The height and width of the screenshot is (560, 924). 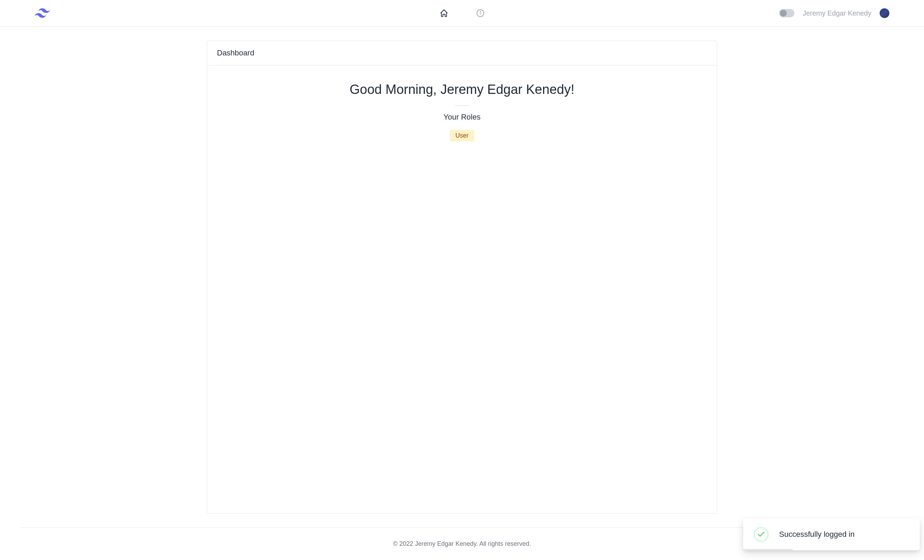 I want to click on toggle-switch, so click(x=783, y=13).